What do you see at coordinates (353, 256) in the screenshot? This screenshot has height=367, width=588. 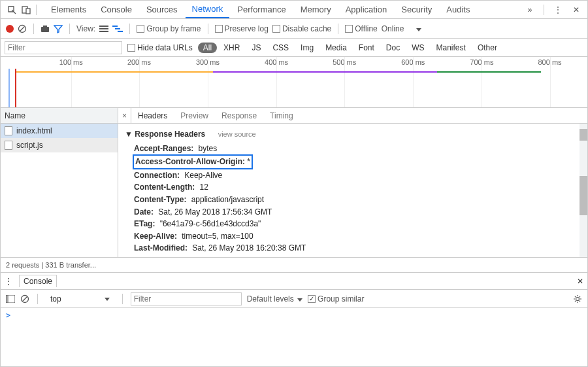 I see `response-header-row: Server: Apache` at bounding box center [353, 256].